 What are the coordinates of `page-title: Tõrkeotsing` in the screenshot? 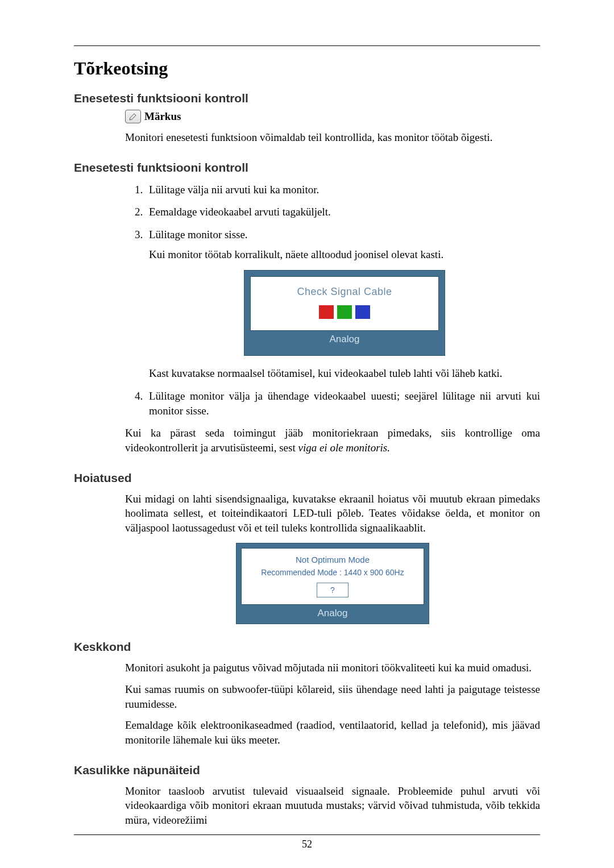 It's located at (307, 68).